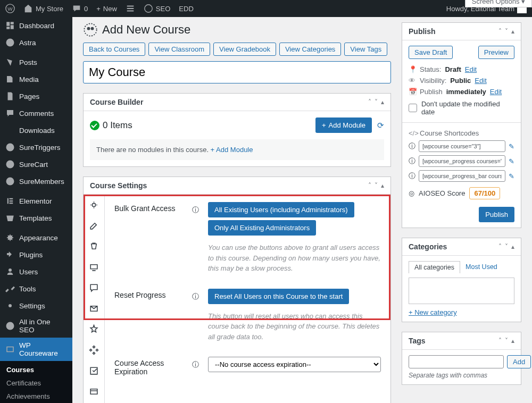  Describe the element at coordinates (366, 49) in the screenshot. I see `view-tags-button: View Tags` at that location.